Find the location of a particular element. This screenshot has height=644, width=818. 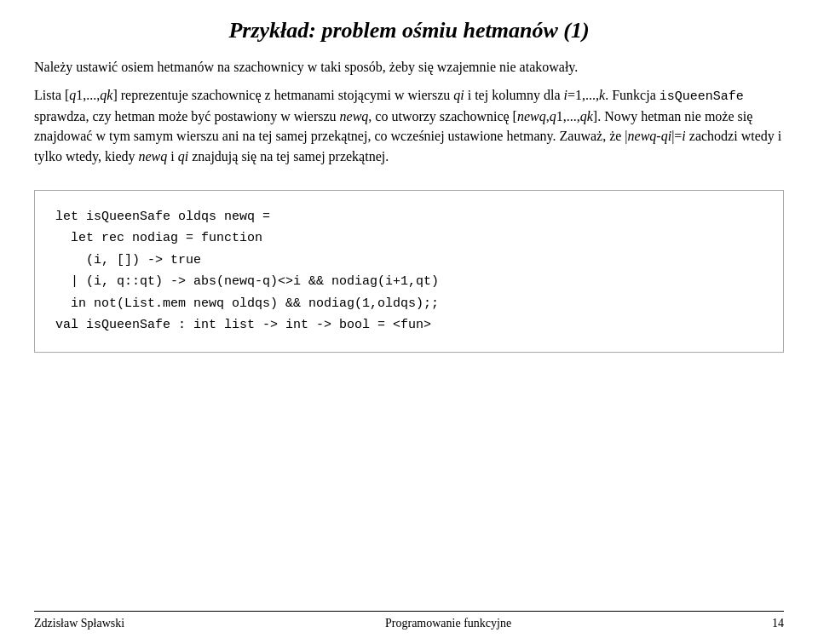

code-line-2: let rec nodiag = function is located at coordinates (409, 239).